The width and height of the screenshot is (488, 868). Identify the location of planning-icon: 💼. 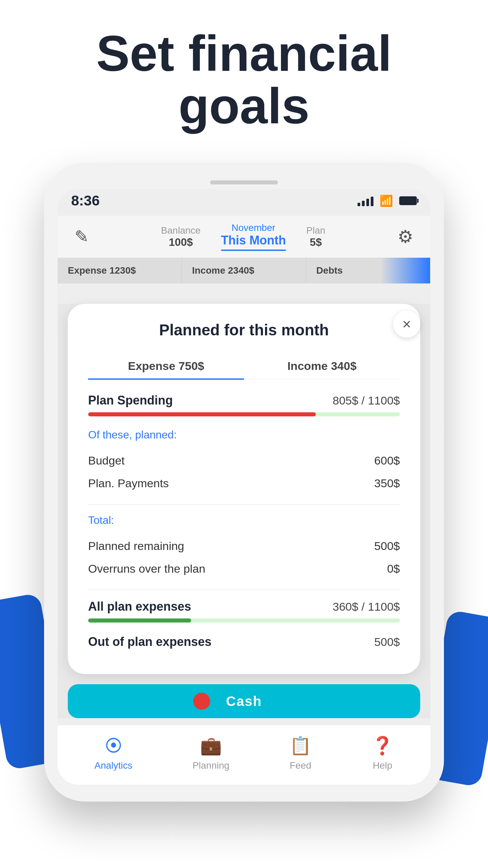
(211, 746).